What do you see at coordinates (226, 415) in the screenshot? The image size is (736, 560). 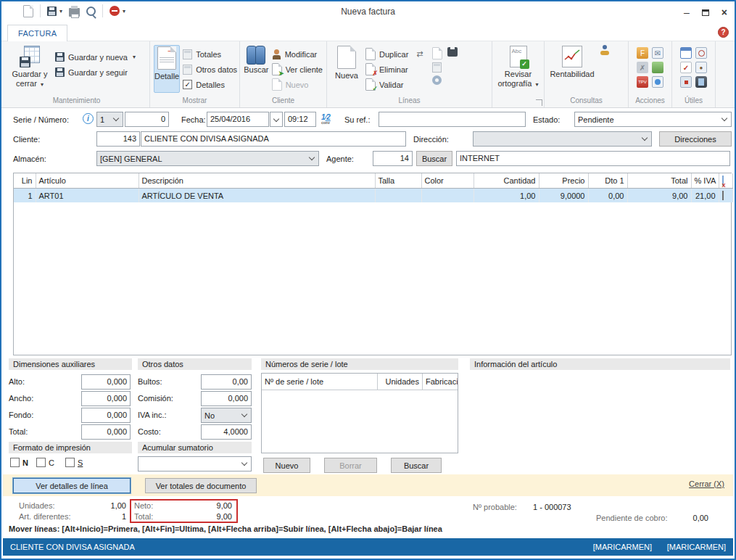 I see `iva-inc-select: No` at bounding box center [226, 415].